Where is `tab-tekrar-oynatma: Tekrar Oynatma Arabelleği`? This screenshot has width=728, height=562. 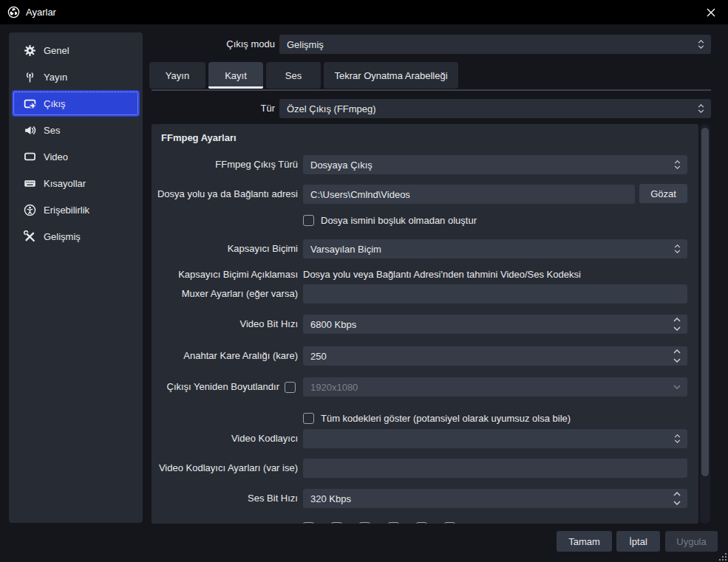 tab-tekrar-oynatma: Tekrar Oynatma Arabelleği is located at coordinates (391, 75).